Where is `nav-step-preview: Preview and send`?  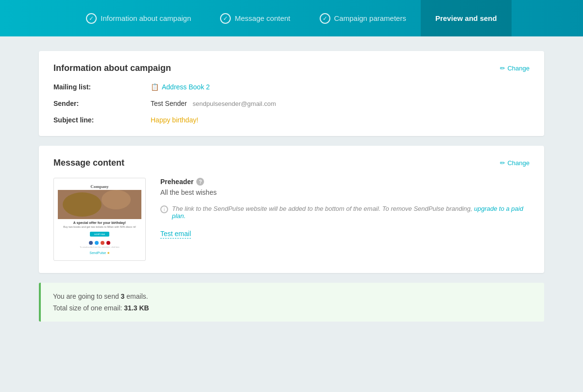
nav-step-preview: Preview and send is located at coordinates (466, 18).